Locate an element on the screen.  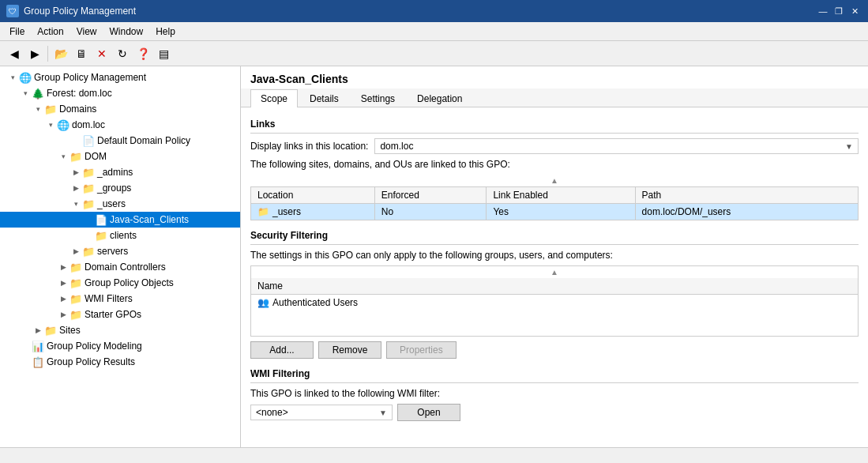
wmi-open-button: Open is located at coordinates (429, 412).